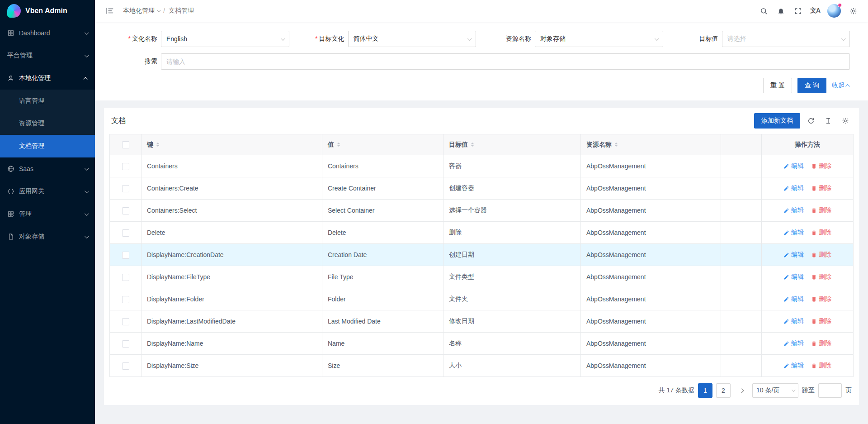 This screenshot has height=424, width=868. What do you see at coordinates (126, 145) in the screenshot?
I see `select-all-checkbox` at bounding box center [126, 145].